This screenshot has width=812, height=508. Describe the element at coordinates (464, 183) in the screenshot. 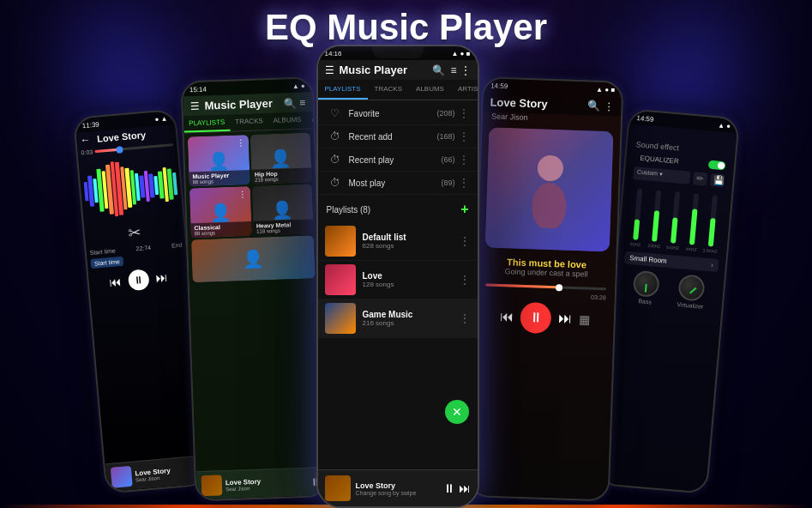

I see `most-play-more: ⋮` at that location.